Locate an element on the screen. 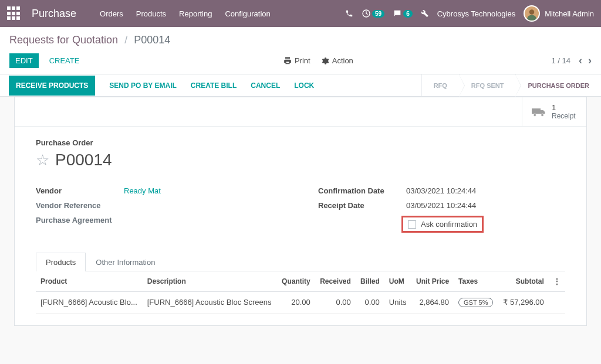 This screenshot has width=601, height=364. action-button: Action is located at coordinates (337, 61).